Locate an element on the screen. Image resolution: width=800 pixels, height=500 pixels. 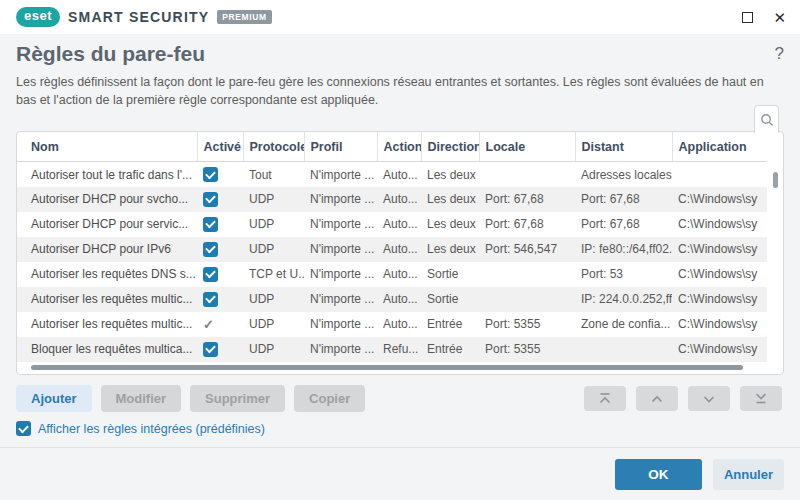
cell-distant: IP: 224.0.0.252,ff... is located at coordinates (624, 300).